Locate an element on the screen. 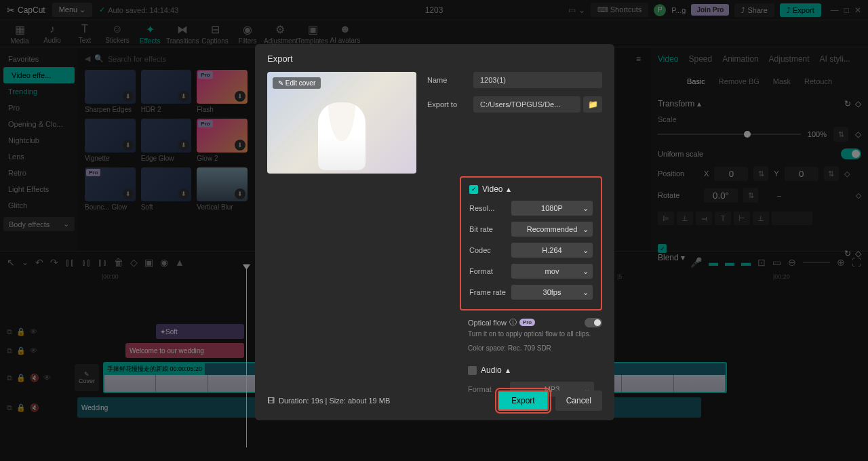  video-section-highlight: ✓Video ▴ Resol...1080P Bit rateRecommend… is located at coordinates (531, 243).